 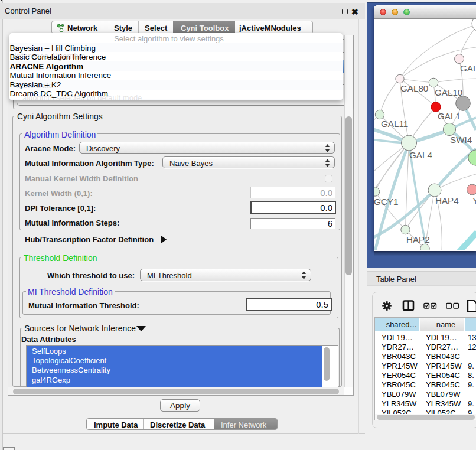 I want to click on svg-text: YD, so click(x=474, y=201).